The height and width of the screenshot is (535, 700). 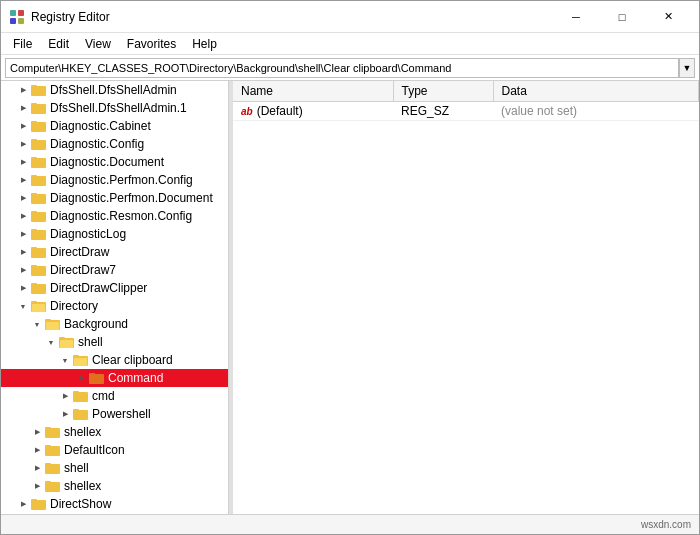 I want to click on tree-item-shell2: ▶ shell, so click(x=114, y=468).